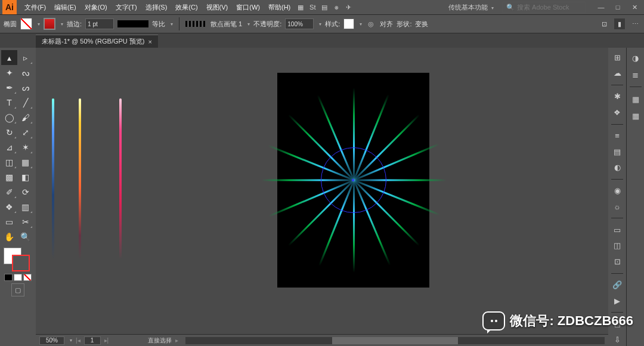 The width and height of the screenshot is (644, 346). I want to click on menu-help: 帮助(H), so click(279, 7).